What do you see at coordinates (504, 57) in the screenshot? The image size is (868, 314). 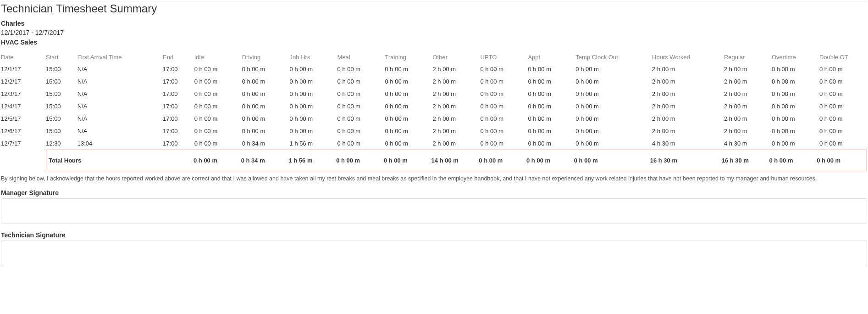 I see `col-upto: UPTO` at bounding box center [504, 57].